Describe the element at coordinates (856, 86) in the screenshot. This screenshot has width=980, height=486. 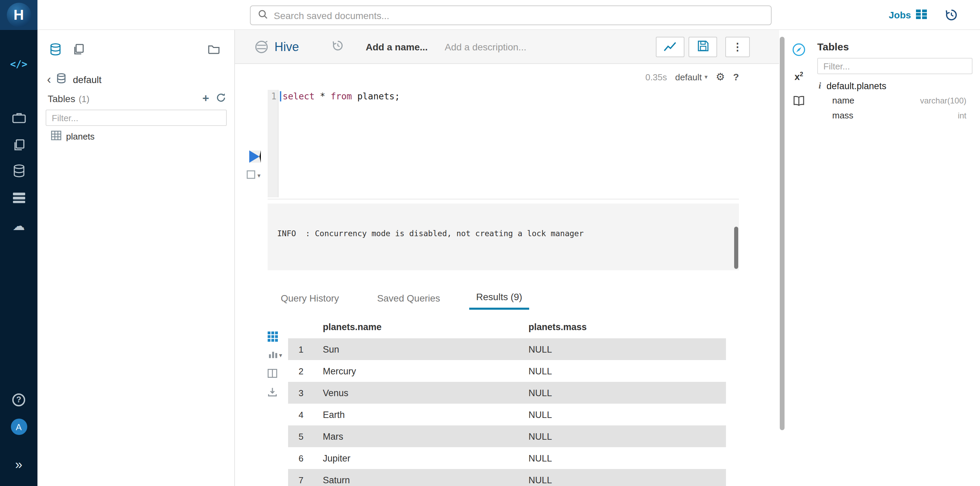
I see `table-entry-name: default.planets` at that location.